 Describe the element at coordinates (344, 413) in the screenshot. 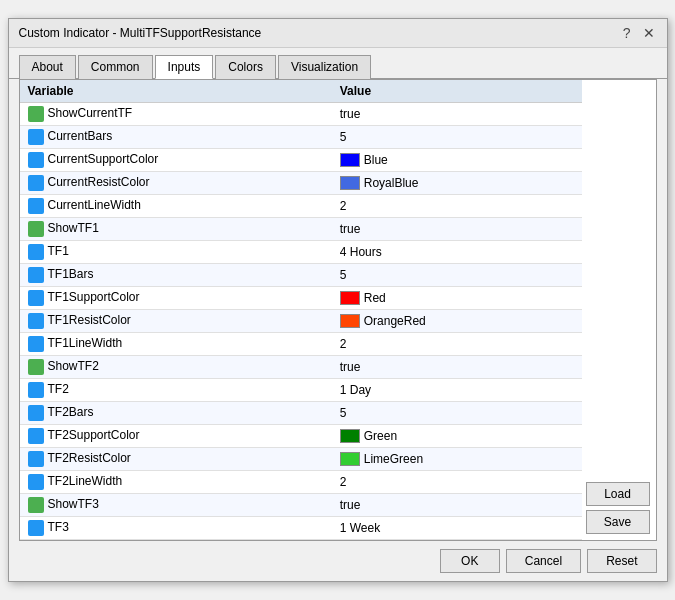

I see `value-text: 5` at that location.